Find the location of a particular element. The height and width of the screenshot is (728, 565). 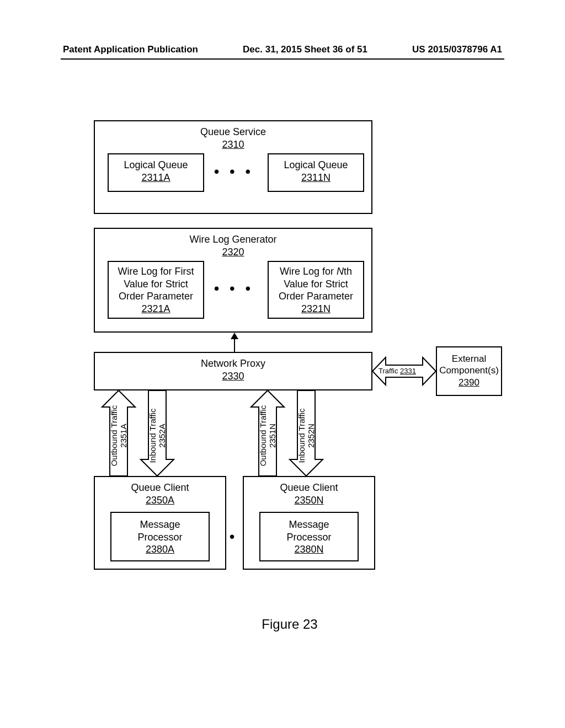

wln-l2: Value for Strict is located at coordinates (316, 285).